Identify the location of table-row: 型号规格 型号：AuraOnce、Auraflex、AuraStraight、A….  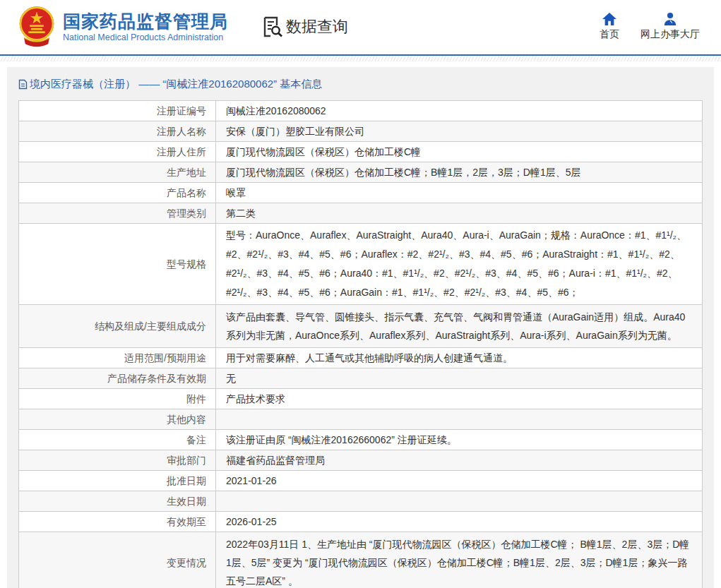
(361, 264).